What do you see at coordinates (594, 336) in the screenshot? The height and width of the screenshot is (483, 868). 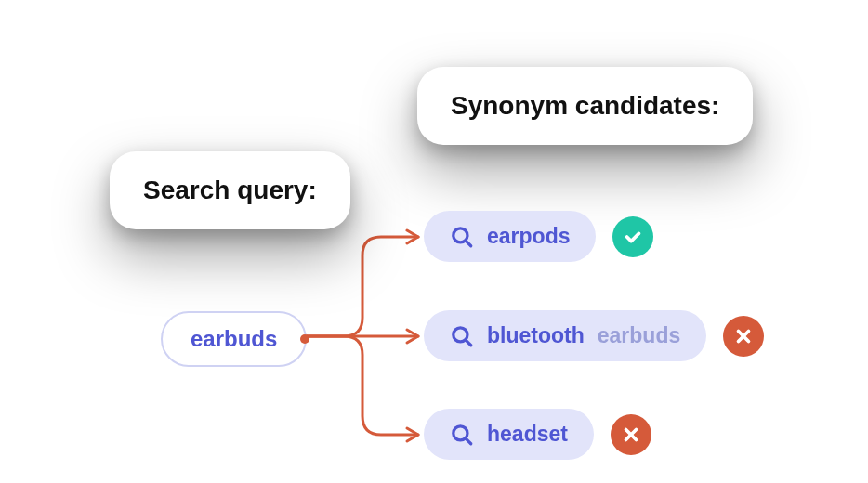 I see `candidate-row: bluetooth earbuds` at bounding box center [594, 336].